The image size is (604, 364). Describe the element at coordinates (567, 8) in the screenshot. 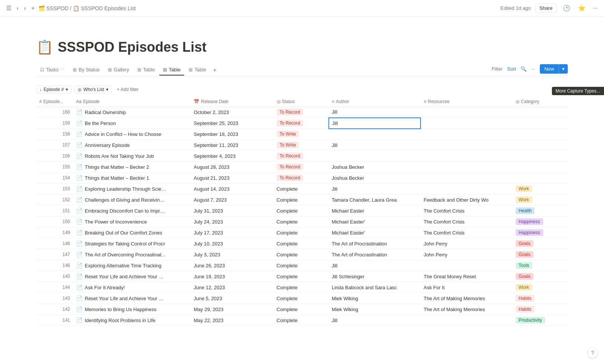

I see `history-icon: 🕐` at that location.